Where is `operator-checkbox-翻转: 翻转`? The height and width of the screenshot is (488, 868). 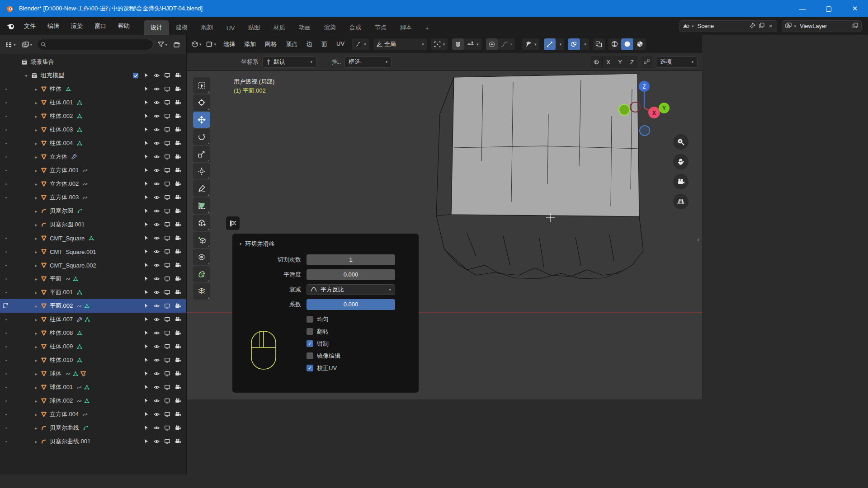
operator-checkbox-翻转: 翻转 is located at coordinates (359, 332).